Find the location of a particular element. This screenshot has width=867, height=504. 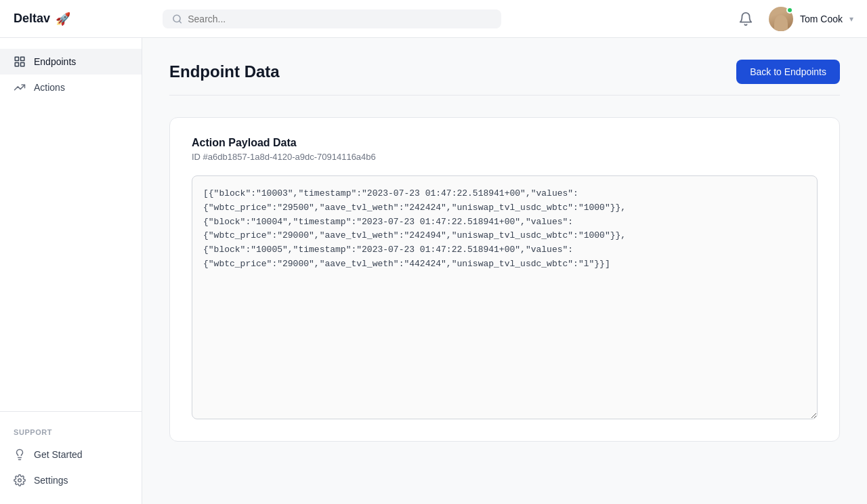

user-name: Tom Cook is located at coordinates (821, 19).